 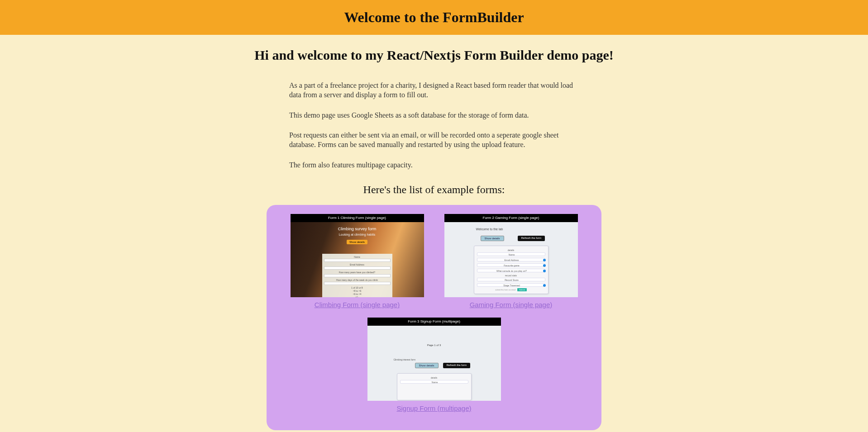 I want to click on form-link-climbing: Climbing Form (single page), so click(x=357, y=305).